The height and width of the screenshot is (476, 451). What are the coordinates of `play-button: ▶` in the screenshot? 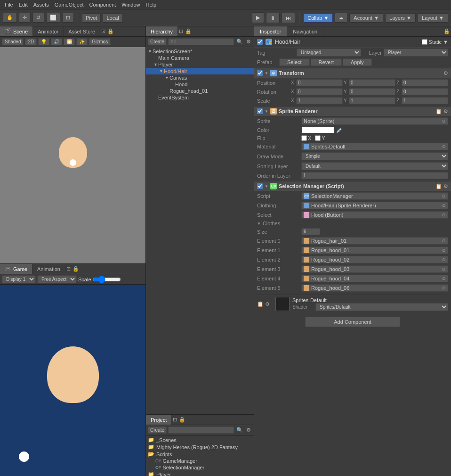 It's located at (258, 18).